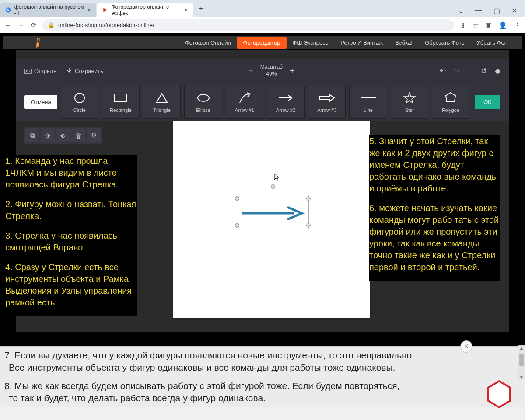 The image size is (525, 420). I want to click on selection-frame, so click(273, 212).